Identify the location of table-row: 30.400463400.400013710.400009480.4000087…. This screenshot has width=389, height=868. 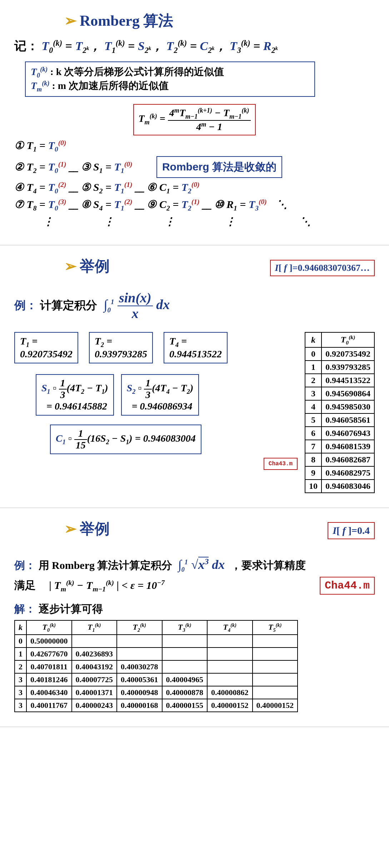
(156, 693).